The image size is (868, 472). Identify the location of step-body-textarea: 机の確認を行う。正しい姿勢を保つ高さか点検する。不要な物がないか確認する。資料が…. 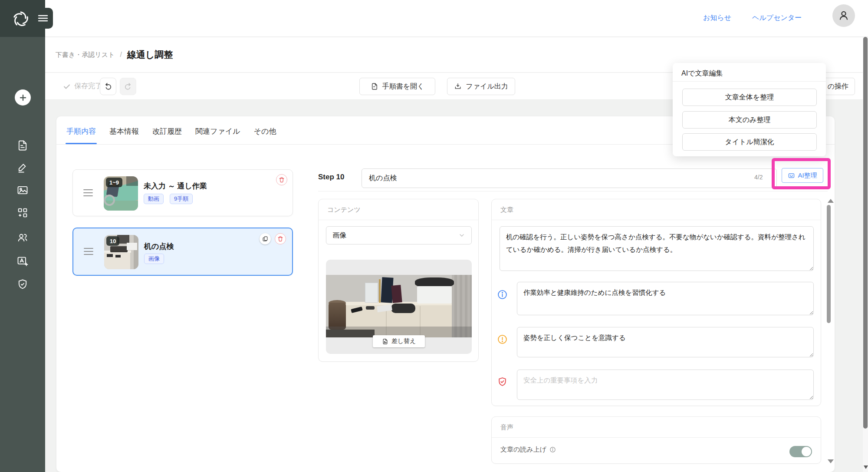
(657, 248).